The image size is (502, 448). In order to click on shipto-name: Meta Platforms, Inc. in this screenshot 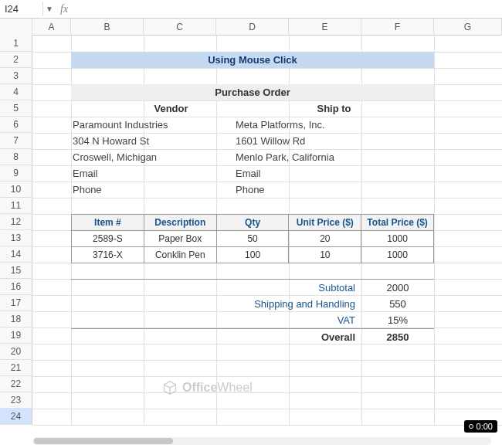, I will do `click(334, 125)`.